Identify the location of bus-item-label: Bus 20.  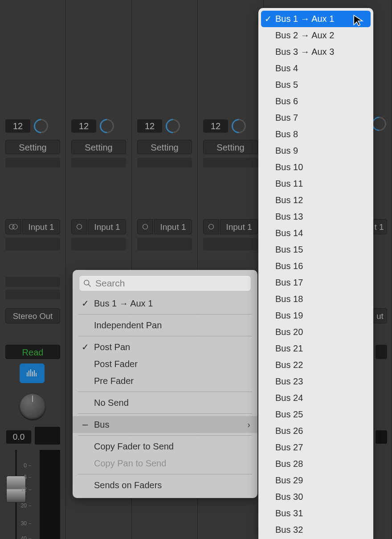
(289, 332).